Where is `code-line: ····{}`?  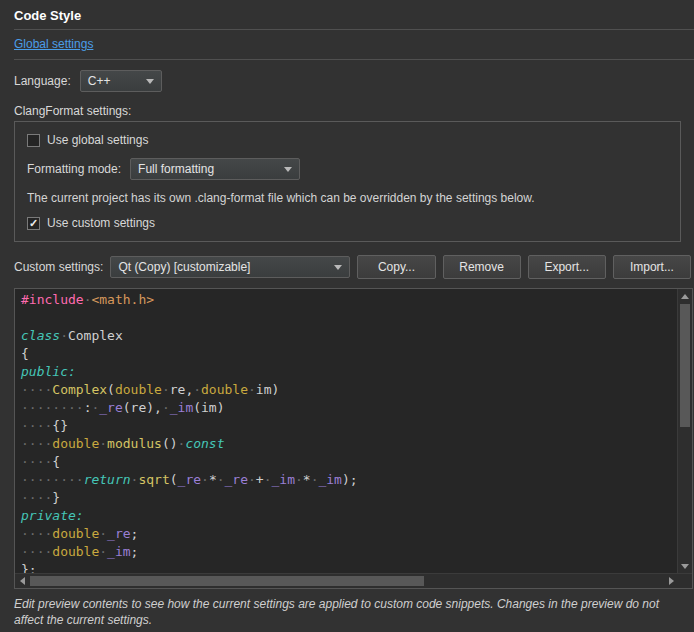
code-line: ····{} is located at coordinates (349, 426).